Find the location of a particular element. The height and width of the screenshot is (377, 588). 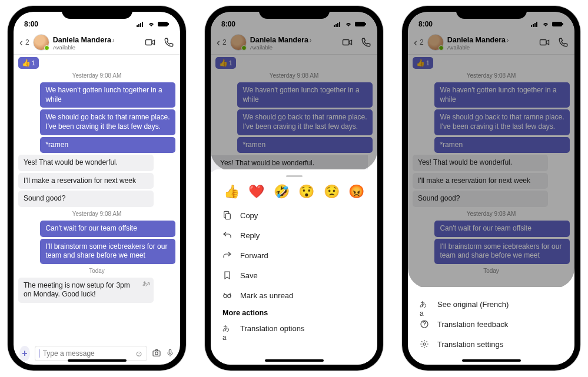

clock: 8:00 is located at coordinates (31, 24).